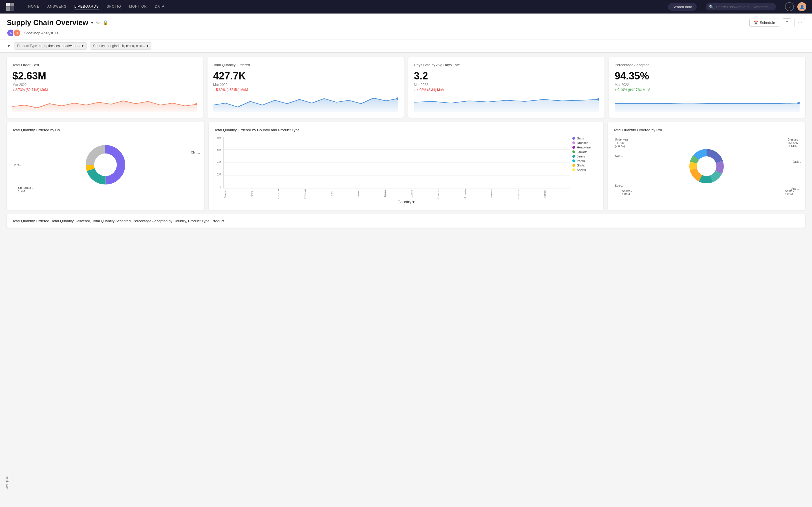 Image resolution: width=812 pixels, height=507 pixels. I want to click on kpi-percentage-accepted: Percentage Accepted 94.35% Mar 2022 ↑ 0.…, so click(707, 88).